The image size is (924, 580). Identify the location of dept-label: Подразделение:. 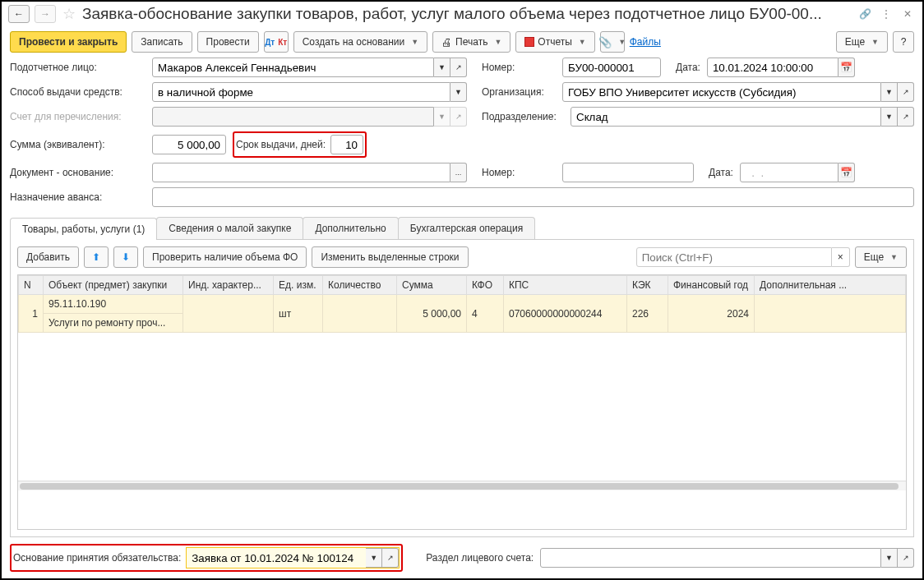
(523, 117).